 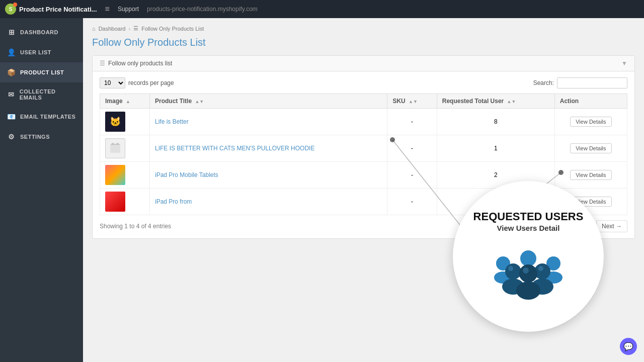 I want to click on product-image-1: 🐱, so click(x=115, y=122).